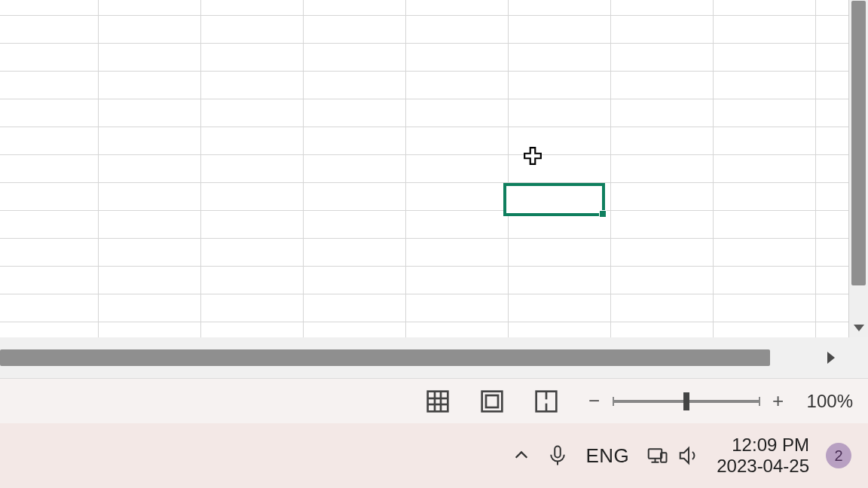  What do you see at coordinates (778, 401) in the screenshot?
I see `zoom-in-button: +` at bounding box center [778, 401].